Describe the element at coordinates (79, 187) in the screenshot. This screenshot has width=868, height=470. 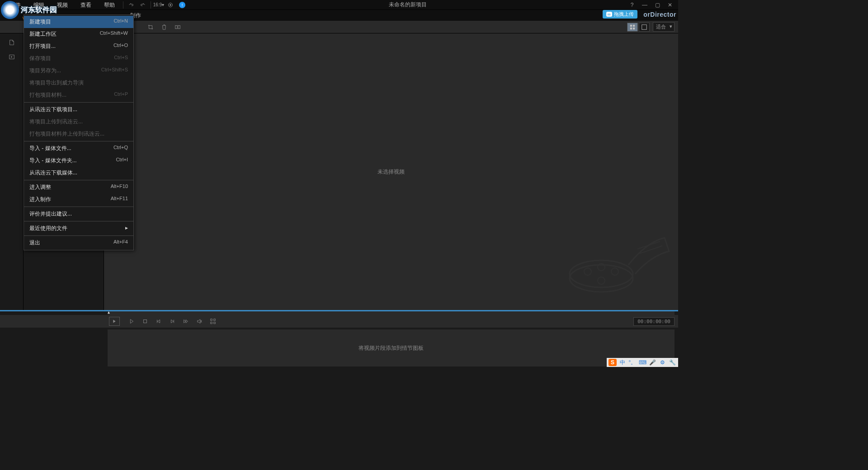
I see `menu-item-16: 进入调整Alt+F10` at that location.